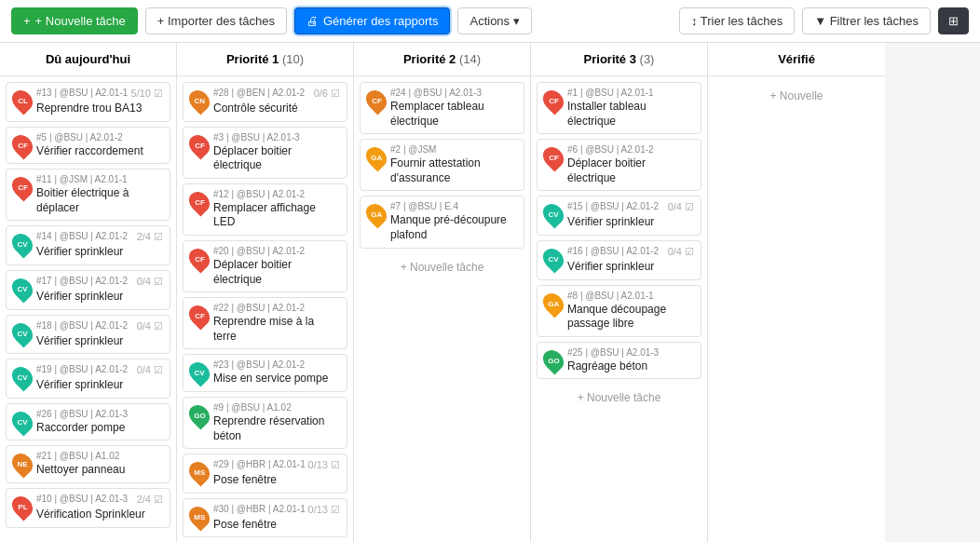 The width and height of the screenshot is (980, 542). What do you see at coordinates (265, 60) in the screenshot?
I see `column-header-priority1: Priorité 1 (10)` at bounding box center [265, 60].